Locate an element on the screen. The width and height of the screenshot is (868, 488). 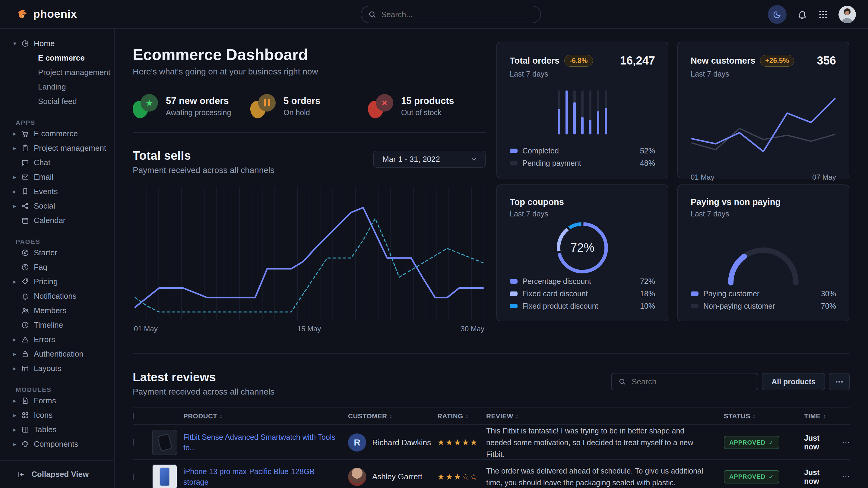
sidebar-item-icons: ▸ Icons is located at coordinates (57, 415).